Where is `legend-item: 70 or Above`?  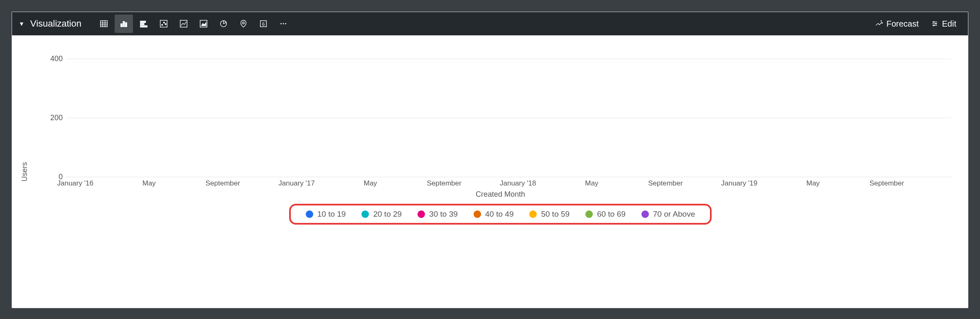 legend-item: 70 or Above is located at coordinates (668, 214).